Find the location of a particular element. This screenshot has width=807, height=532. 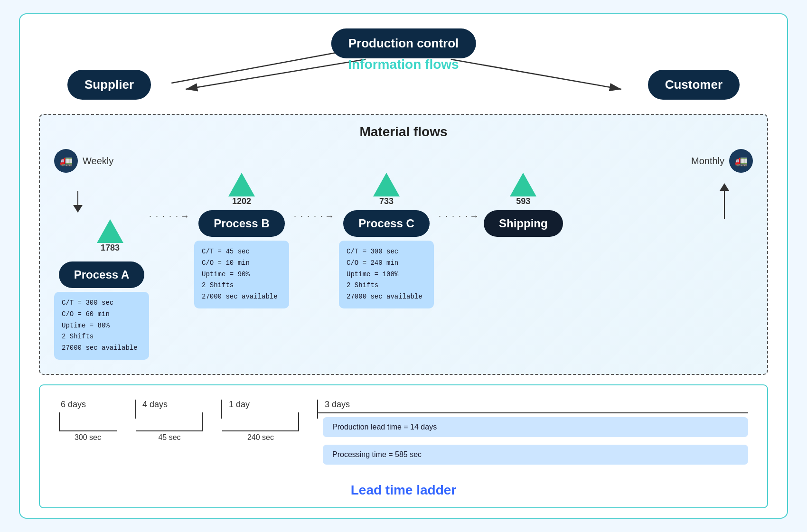

step1-sec: 300 sec is located at coordinates (88, 438).